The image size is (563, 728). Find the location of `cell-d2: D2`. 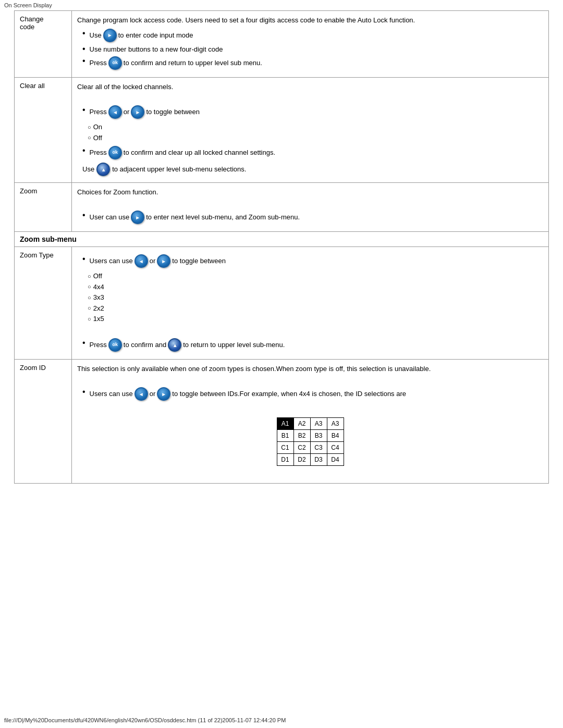

cell-d2: D2 is located at coordinates (302, 460).